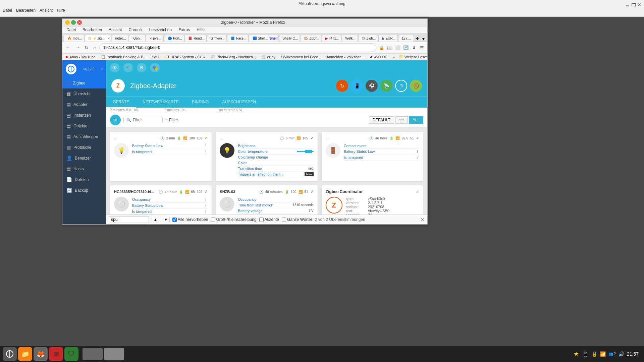 The image size is (644, 362). Describe the element at coordinates (406, 48) in the screenshot. I see `sync-icon: 🔄` at that location.